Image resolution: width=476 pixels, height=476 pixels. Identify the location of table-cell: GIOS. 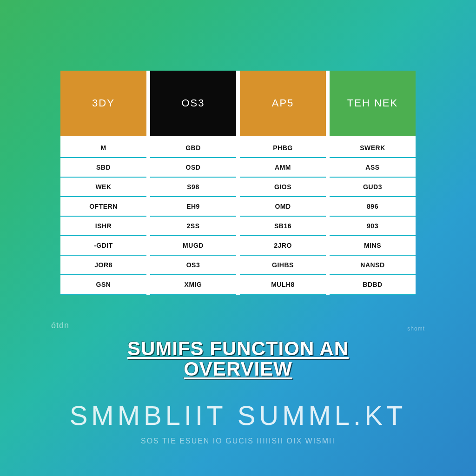
(283, 187).